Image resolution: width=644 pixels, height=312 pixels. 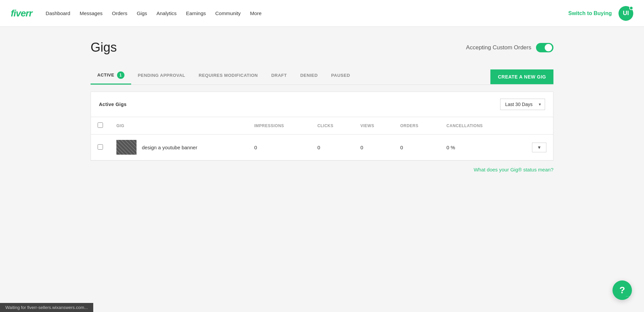 What do you see at coordinates (322, 48) in the screenshot?
I see `page-header: Gigs Accepting Custom Orders` at bounding box center [322, 48].